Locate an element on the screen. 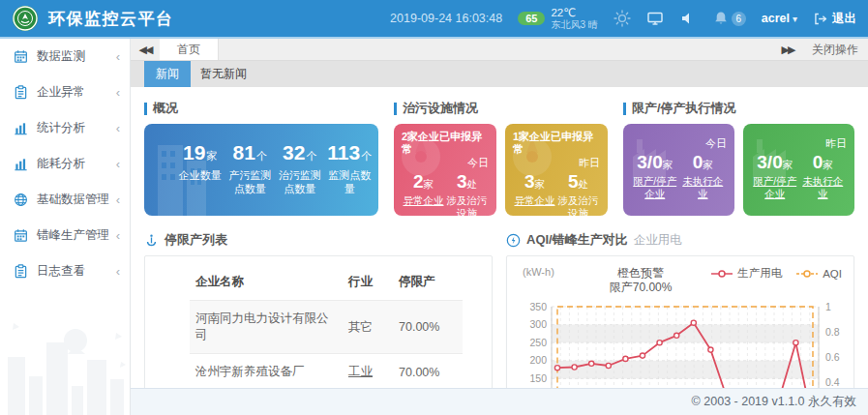  chart-header: (kW-h) 橙色预警 限产70.00% 生产用电AQI is located at coordinates (680, 276).